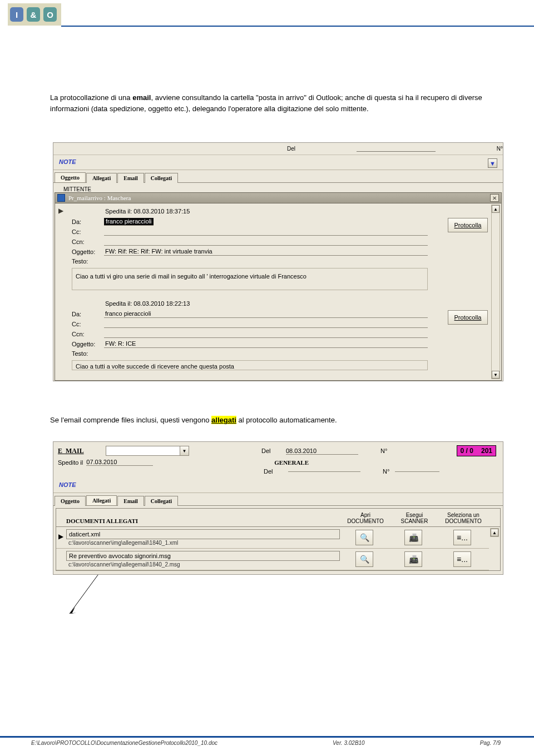  What do you see at coordinates (278, 250) in the screenshot?
I see `mail-record-1: ▶ Spedita il: 08.03.2010 18:37:15 Da: fr…` at bounding box center [278, 250].